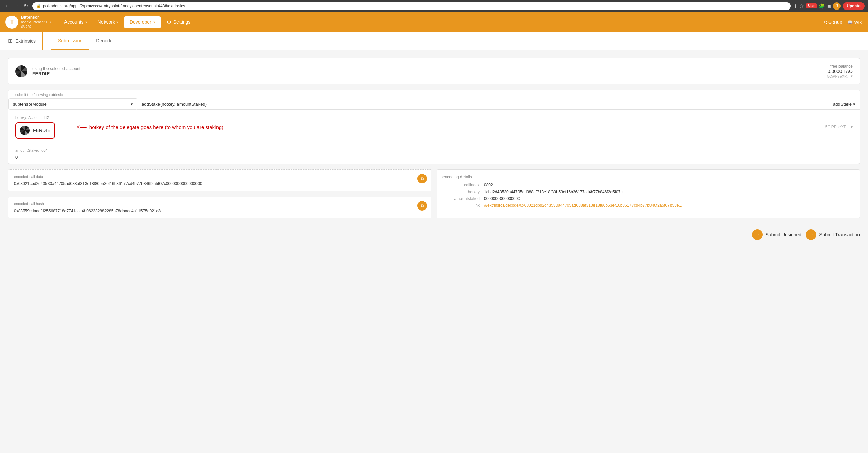 Image resolution: width=868 pixels, height=453 pixels. What do you see at coordinates (36, 18) in the screenshot?
I see `app-name: Bittensor` at bounding box center [36, 18].